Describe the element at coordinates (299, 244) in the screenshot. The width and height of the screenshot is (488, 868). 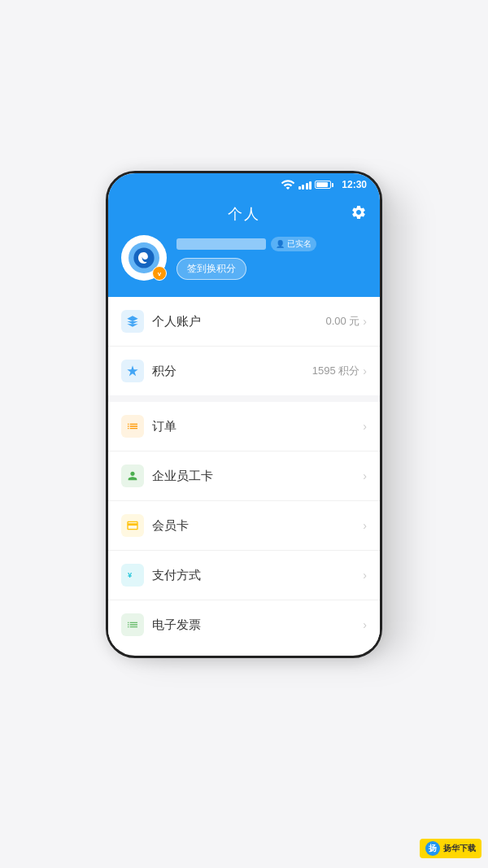
I see `verified-text: 已实名` at that location.